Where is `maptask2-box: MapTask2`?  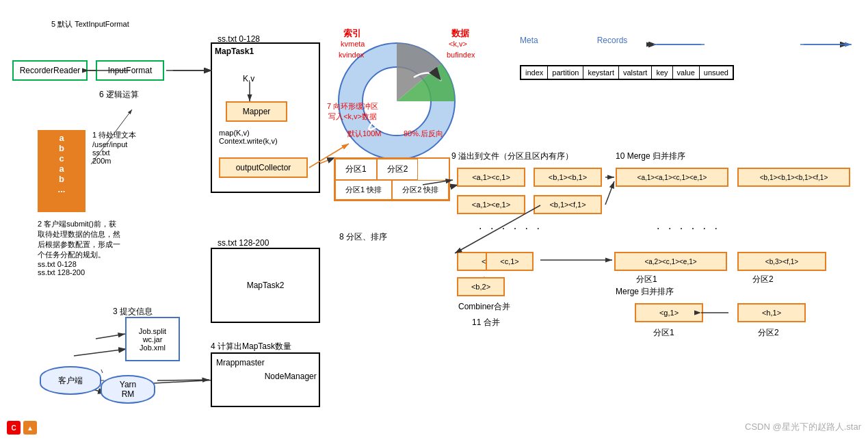 maptask2-box: MapTask2 is located at coordinates (265, 285).